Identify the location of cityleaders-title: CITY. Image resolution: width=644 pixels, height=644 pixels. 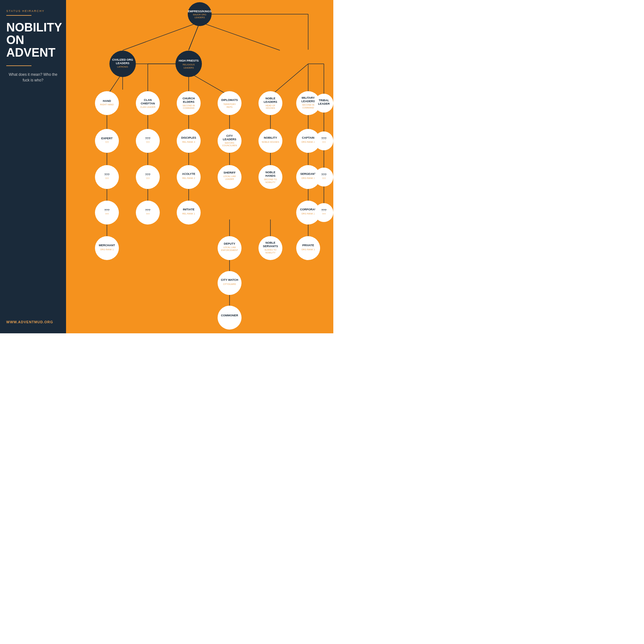
(230, 136).